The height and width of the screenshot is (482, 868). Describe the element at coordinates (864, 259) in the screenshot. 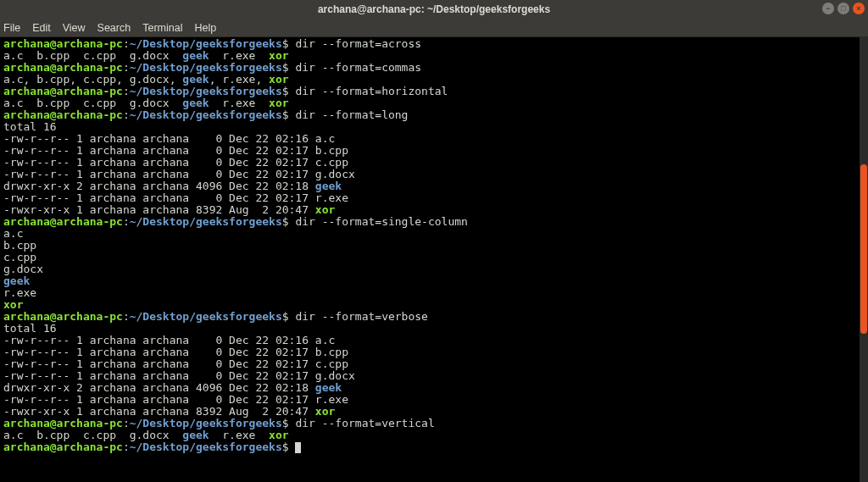

I see `scrollbar` at that location.